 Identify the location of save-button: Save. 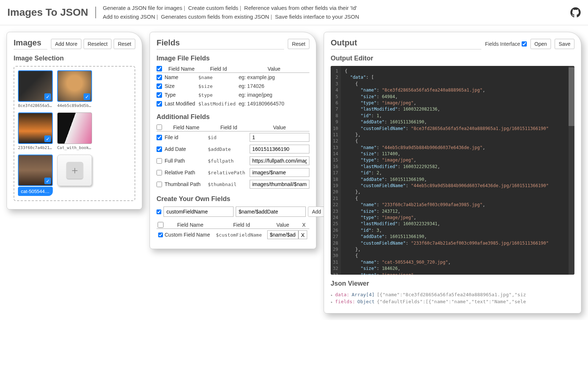
(565, 44).